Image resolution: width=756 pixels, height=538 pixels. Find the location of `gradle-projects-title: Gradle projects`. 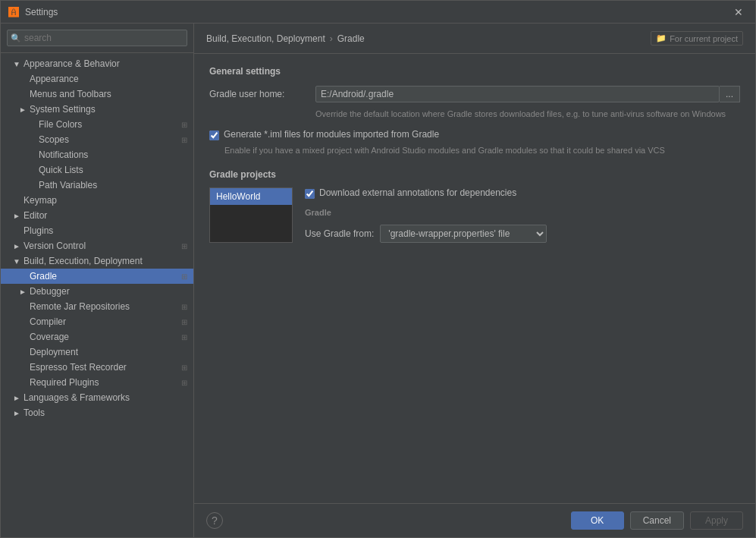

gradle-projects-title: Gradle projects is located at coordinates (475, 175).